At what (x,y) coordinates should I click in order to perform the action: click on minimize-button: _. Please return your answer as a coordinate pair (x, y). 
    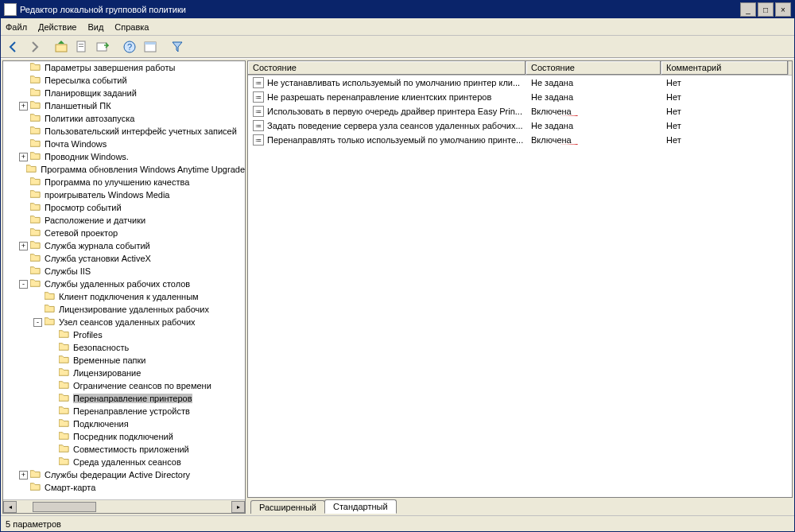
    Looking at the image, I should click on (748, 10).